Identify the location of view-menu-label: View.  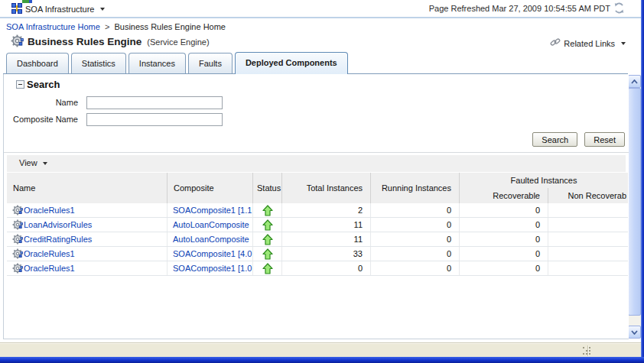
(28, 163).